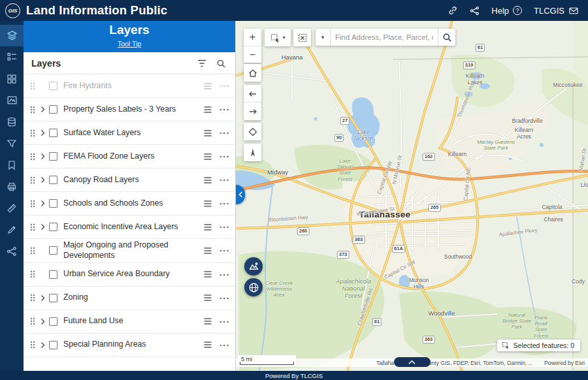 The width and height of the screenshot is (588, 380). Describe the element at coordinates (133, 345) in the screenshot. I see `layer-label: Special Planning Areas` at that location.